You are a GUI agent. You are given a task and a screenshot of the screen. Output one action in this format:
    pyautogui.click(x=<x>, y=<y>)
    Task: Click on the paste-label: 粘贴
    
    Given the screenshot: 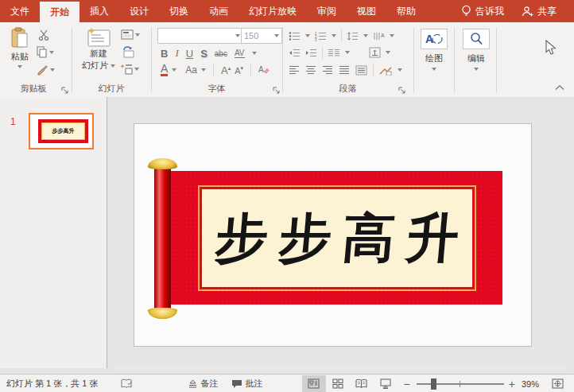 What is the action you would take?
    pyautogui.click(x=20, y=57)
    